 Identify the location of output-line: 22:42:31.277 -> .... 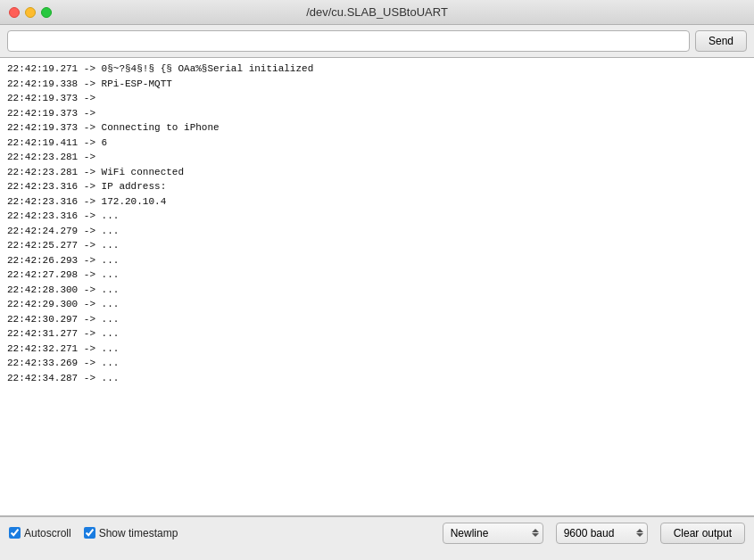
(377, 334).